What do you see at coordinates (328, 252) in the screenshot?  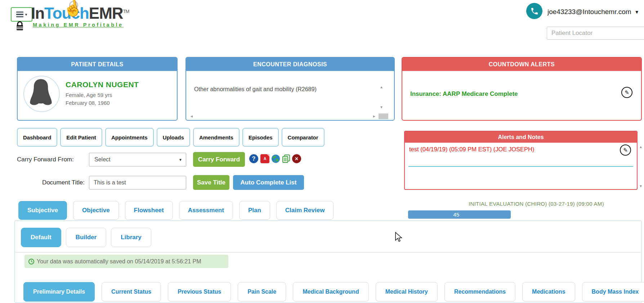 I see `content-divider` at bounding box center [328, 252].